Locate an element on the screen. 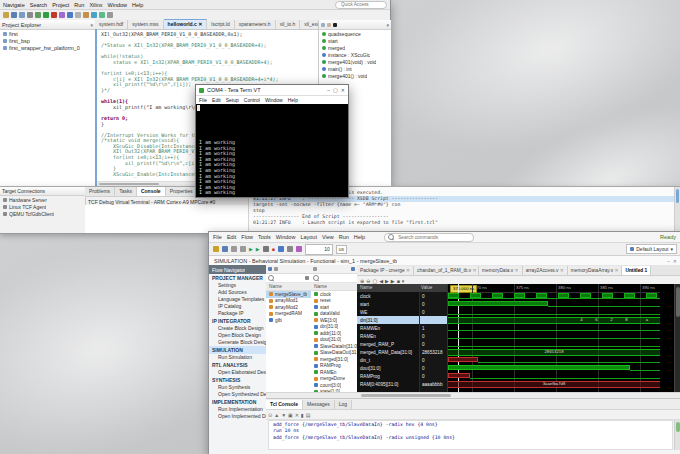  external-tools-icon is located at coordinates (102, 15).